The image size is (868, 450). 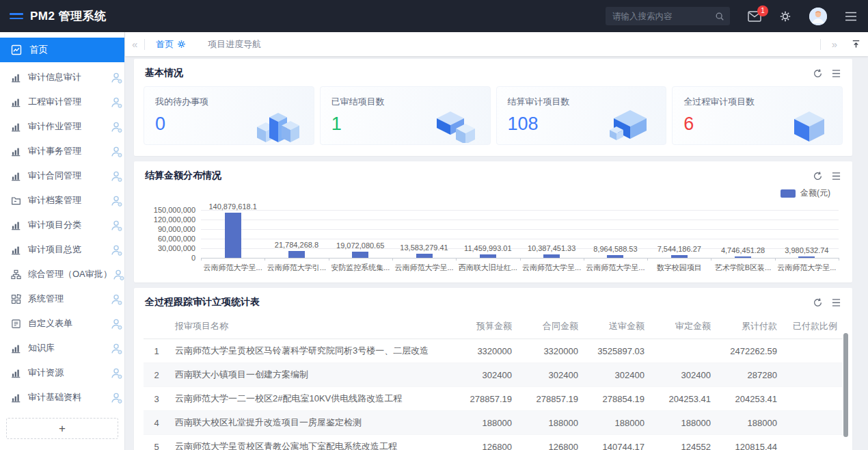 I want to click on amount-cell: 188000, so click(x=484, y=423).